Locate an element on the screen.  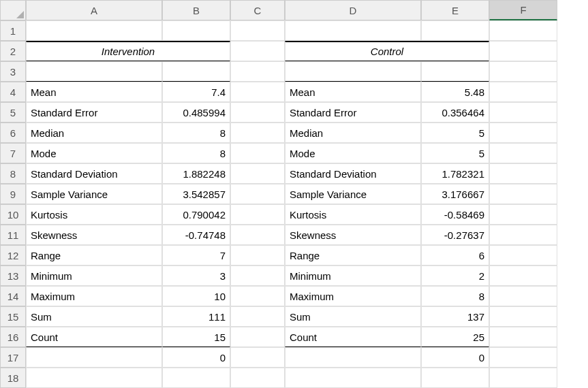
cell-c13 is located at coordinates (258, 276).